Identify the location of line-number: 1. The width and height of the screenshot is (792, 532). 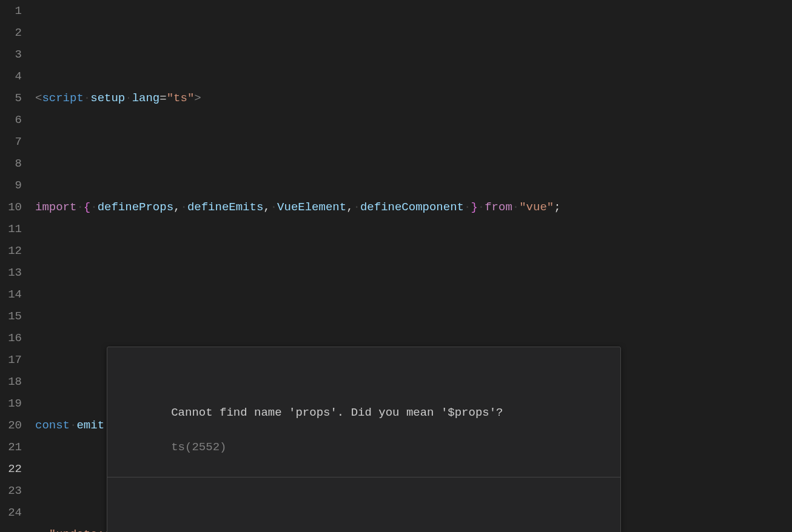
(11, 11).